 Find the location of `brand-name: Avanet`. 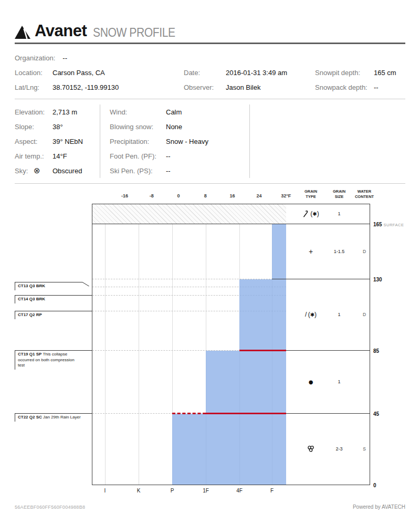

brand-name: Avanet is located at coordinates (61, 30).